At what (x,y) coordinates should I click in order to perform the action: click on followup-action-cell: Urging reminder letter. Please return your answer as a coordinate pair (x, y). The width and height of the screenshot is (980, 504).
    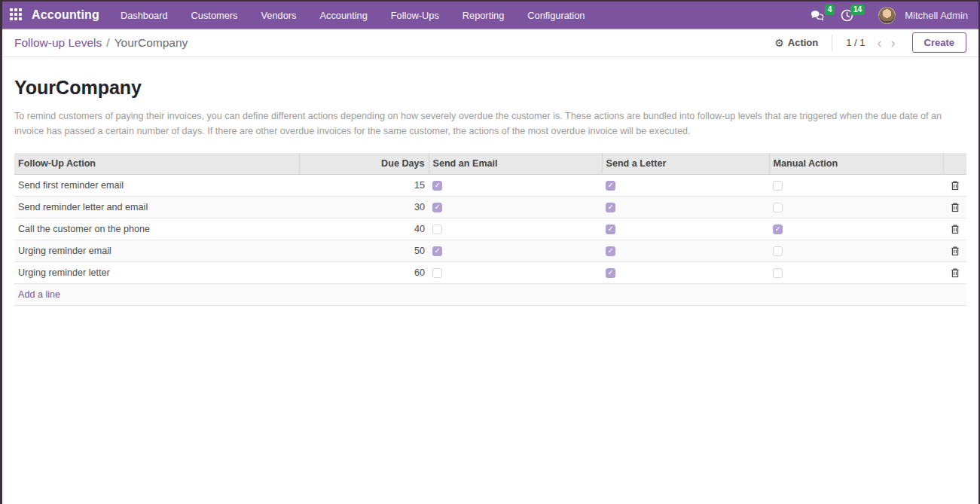
    Looking at the image, I should click on (157, 273).